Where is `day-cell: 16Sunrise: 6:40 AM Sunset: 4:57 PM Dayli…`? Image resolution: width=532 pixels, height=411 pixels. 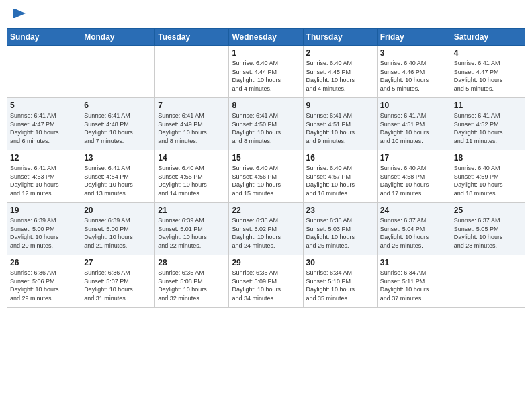
day-cell: 16Sunrise: 6:40 AM Sunset: 4:57 PM Dayli… is located at coordinates (340, 177).